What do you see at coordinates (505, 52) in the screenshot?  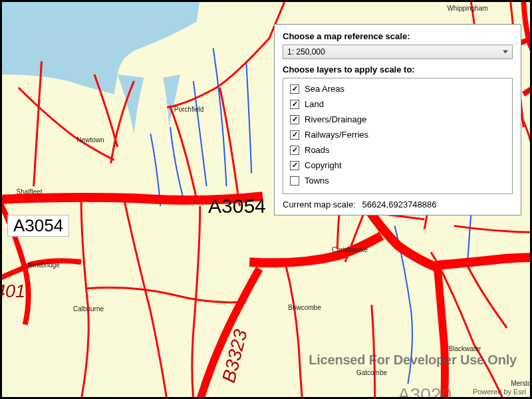 I see `chevron-down-icon` at bounding box center [505, 52].